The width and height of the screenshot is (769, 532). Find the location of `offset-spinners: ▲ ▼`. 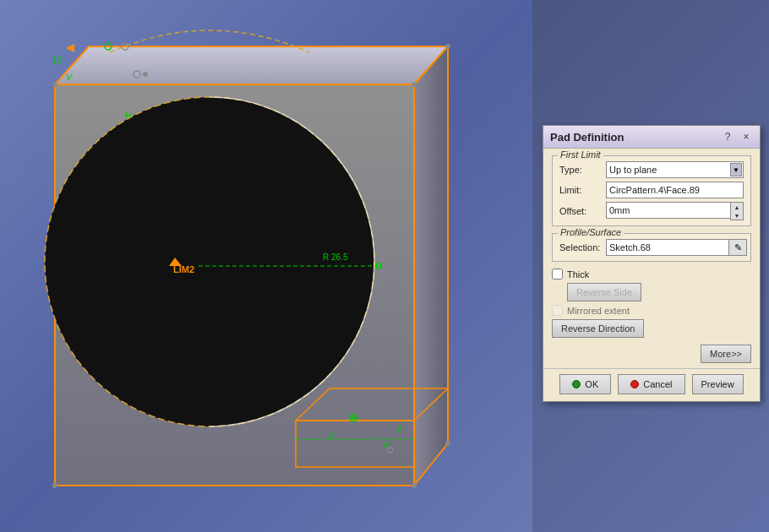

offset-spinners: ▲ ▼ is located at coordinates (737, 211).